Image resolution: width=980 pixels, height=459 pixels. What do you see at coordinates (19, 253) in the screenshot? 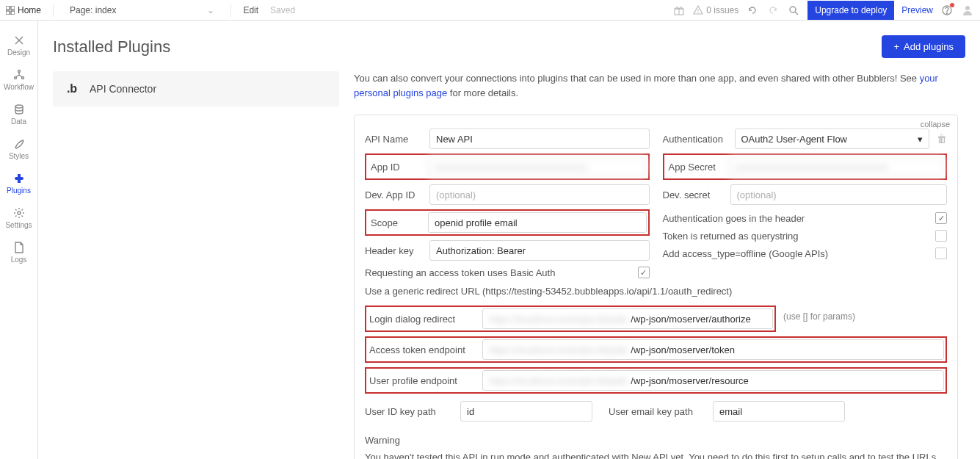
I see `sidebar-item-logs: Logs` at bounding box center [19, 253].